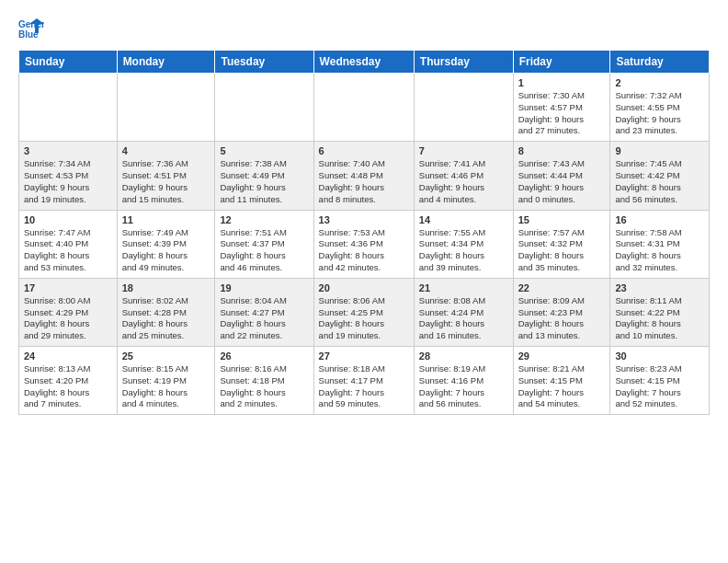  Describe the element at coordinates (364, 381) in the screenshot. I see `calendar-cell: 27Sunrise: 8:18 AM Sunset: 4:17 PM Dayli…` at that location.